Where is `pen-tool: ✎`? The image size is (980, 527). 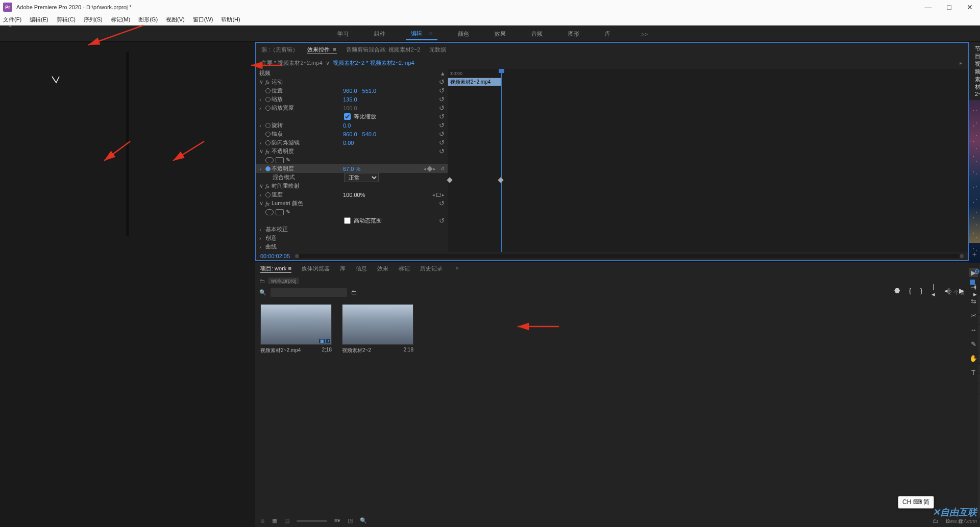
pen-tool: ✎ is located at coordinates (973, 344).